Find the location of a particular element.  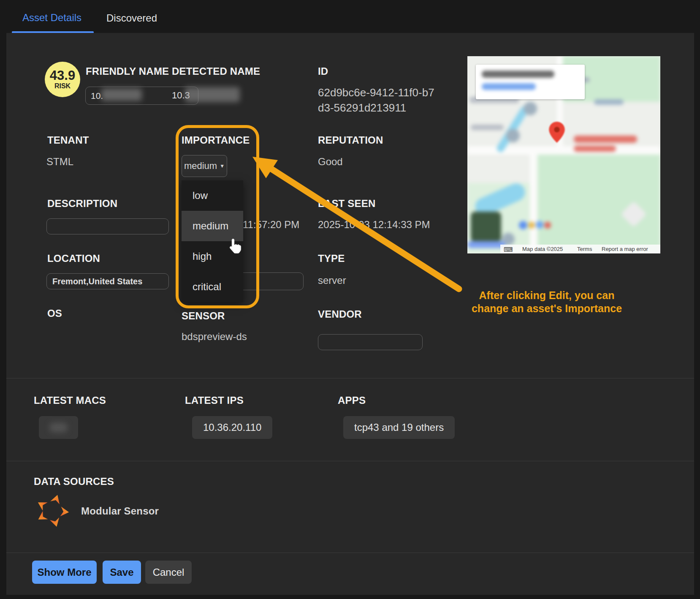

tab-asset-details: Asset Details is located at coordinates (52, 18).